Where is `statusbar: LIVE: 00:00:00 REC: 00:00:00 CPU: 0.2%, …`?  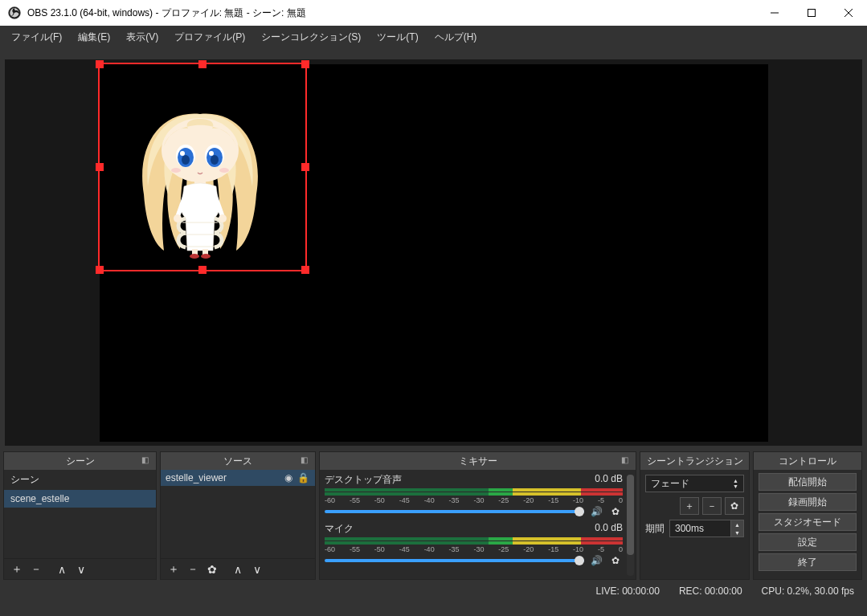 statusbar: LIVE: 00:00:00 REC: 00:00:00 CPU: 0.2%, … is located at coordinates (434, 591).